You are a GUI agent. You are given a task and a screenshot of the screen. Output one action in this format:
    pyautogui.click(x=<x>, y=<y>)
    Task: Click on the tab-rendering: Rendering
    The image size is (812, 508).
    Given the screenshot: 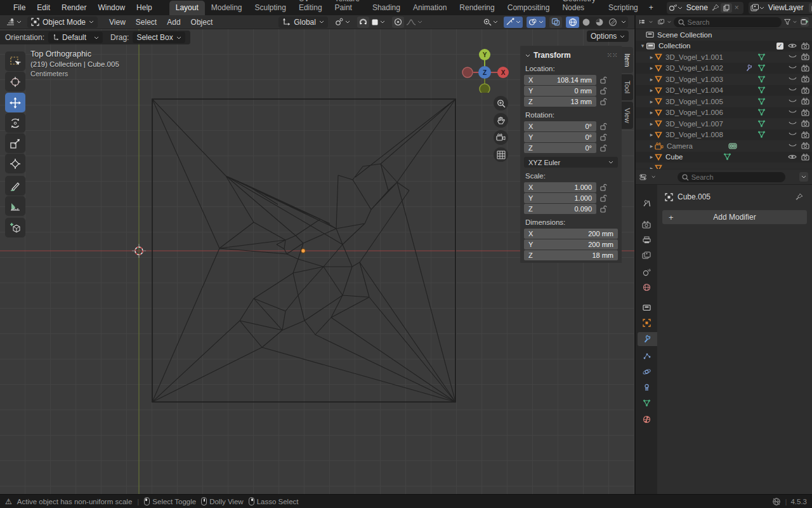 What is the action you would take?
    pyautogui.click(x=477, y=8)
    